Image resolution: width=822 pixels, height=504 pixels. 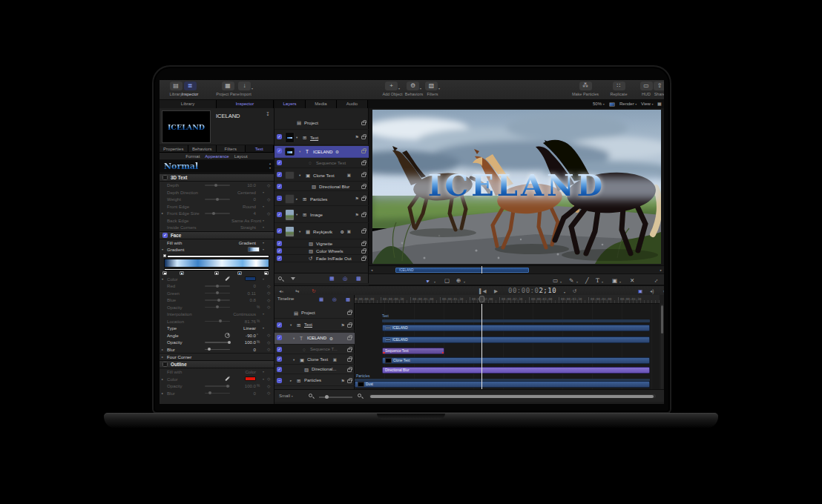 What do you see at coordinates (516, 371) in the screenshot?
I see `timeline-clip-directional-blur: Directional Blur` at bounding box center [516, 371].